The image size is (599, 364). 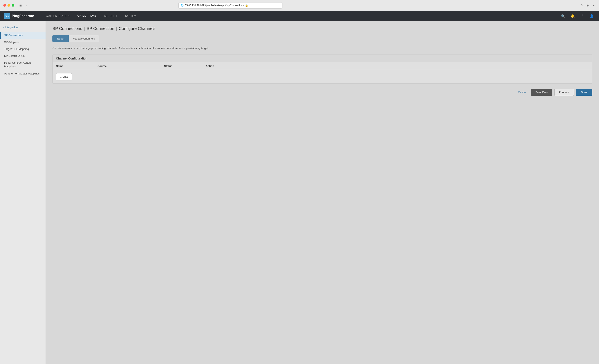 What do you see at coordinates (185, 66) in the screenshot?
I see `col-status: Status` at bounding box center [185, 66].